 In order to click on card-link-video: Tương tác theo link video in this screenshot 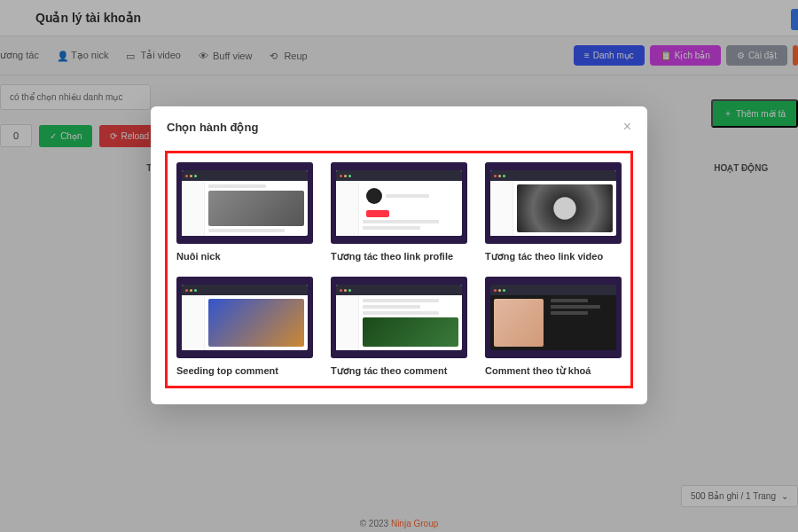, I will do `click(553, 213)`.